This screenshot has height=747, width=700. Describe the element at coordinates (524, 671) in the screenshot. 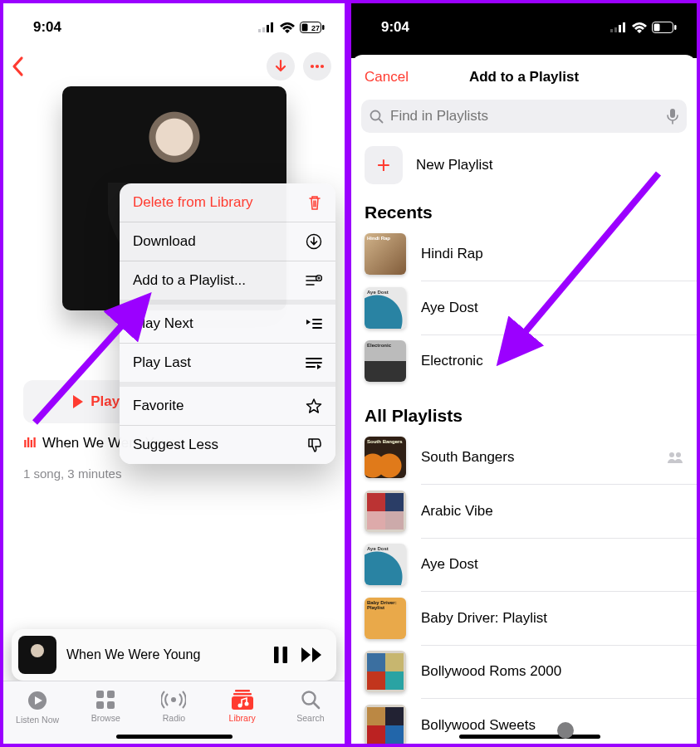

I see `playlist-row: Bollywood Roms 2000` at that location.